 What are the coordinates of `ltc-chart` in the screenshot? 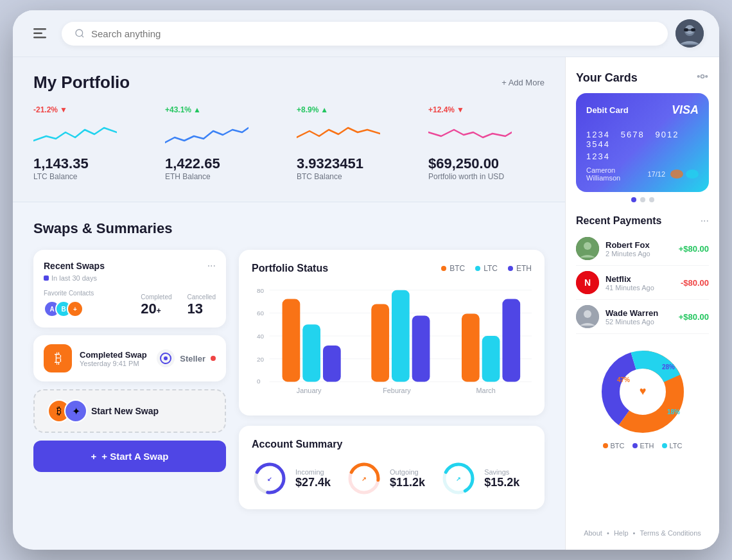 It's located at (91, 134).